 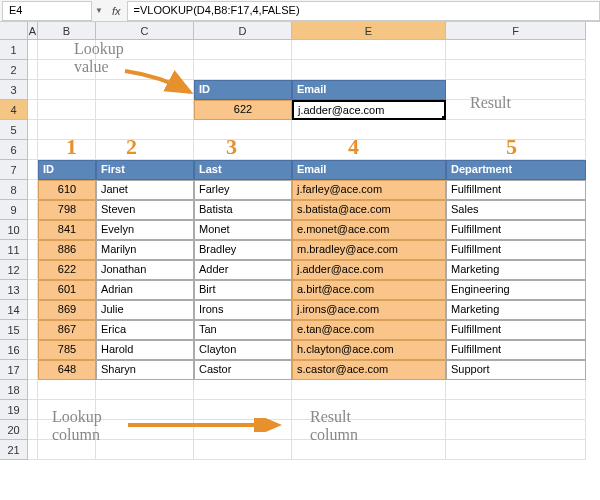 What do you see at coordinates (67, 350) in the screenshot?
I see `cell-id: 785` at bounding box center [67, 350].